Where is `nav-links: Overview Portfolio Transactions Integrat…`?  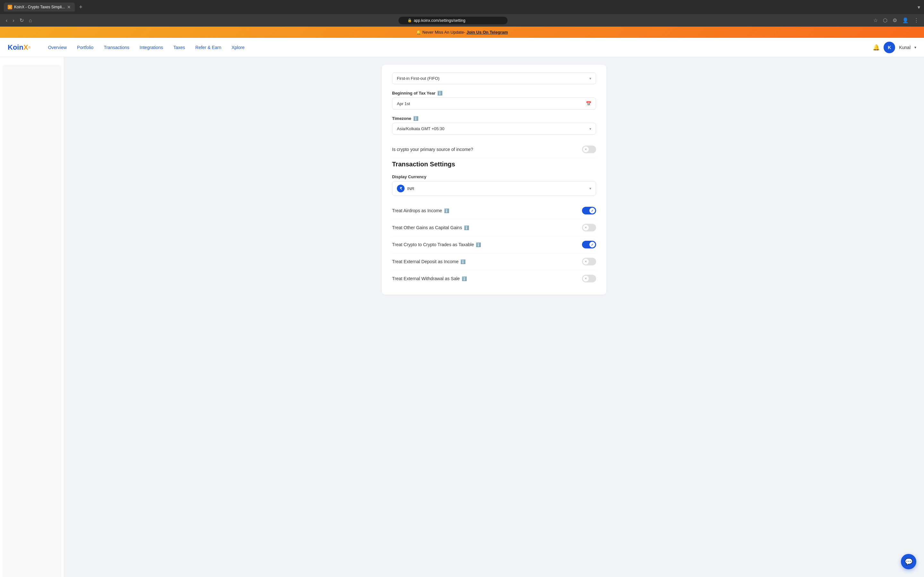 nav-links: Overview Portfolio Transactions Integrat… is located at coordinates (458, 47).